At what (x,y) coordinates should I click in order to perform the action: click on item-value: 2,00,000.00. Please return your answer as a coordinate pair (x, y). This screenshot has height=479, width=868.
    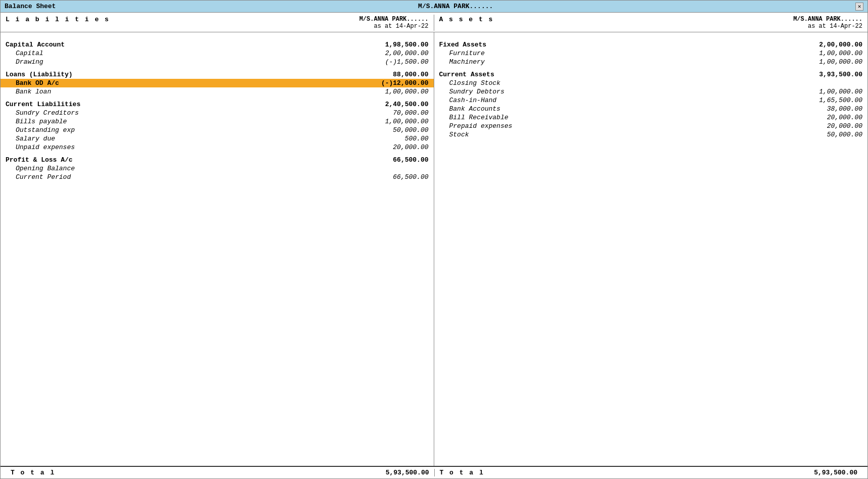
    Looking at the image, I should click on (398, 54).